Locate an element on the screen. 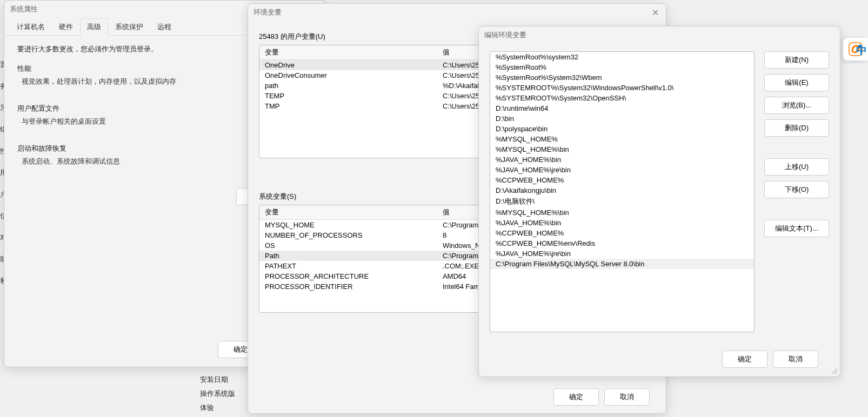  path-item: %CCPWEB_HOME%env\Redis is located at coordinates (622, 243).